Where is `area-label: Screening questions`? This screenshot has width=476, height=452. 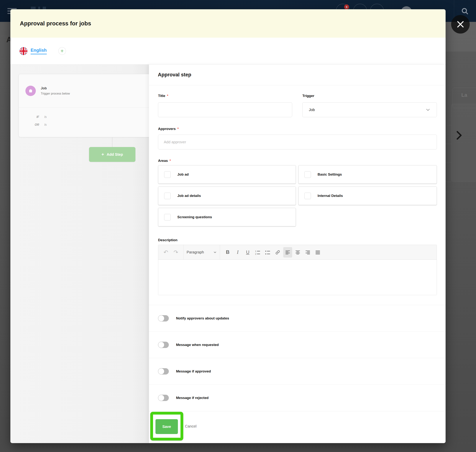
area-label: Screening questions is located at coordinates (195, 217).